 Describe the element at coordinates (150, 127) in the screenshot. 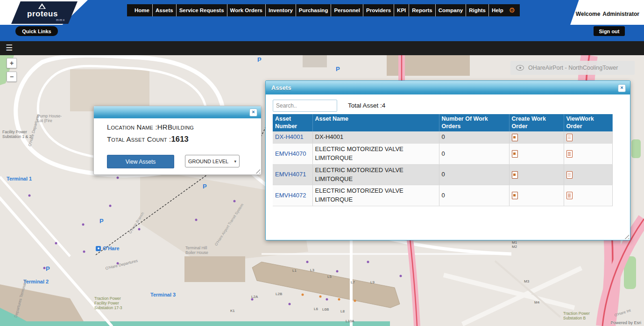

I see `location-name-line: Location Name :HRBuilding` at that location.